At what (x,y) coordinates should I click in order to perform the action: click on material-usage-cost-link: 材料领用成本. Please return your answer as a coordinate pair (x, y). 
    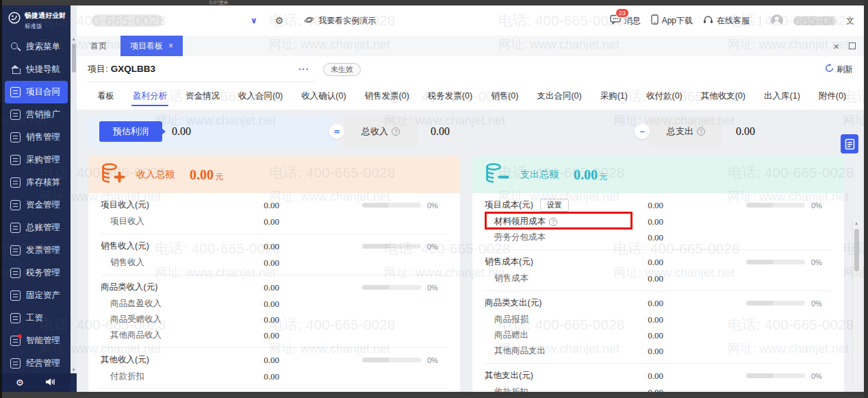
    Looking at the image, I should click on (520, 222).